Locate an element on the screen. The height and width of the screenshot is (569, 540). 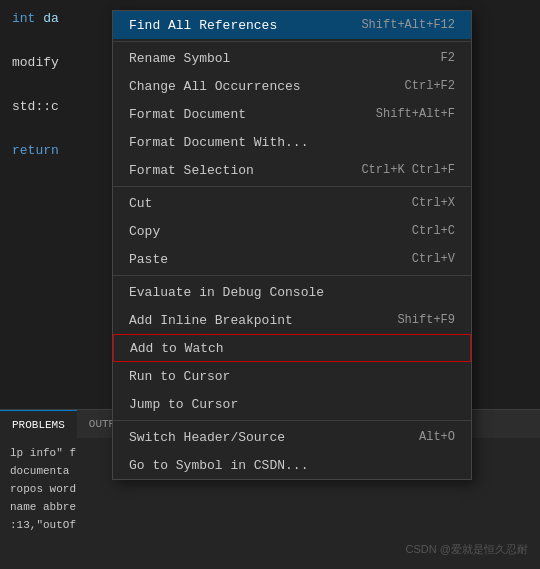
menu-shortcut-paste: Ctrl+V is located at coordinates (434, 259).